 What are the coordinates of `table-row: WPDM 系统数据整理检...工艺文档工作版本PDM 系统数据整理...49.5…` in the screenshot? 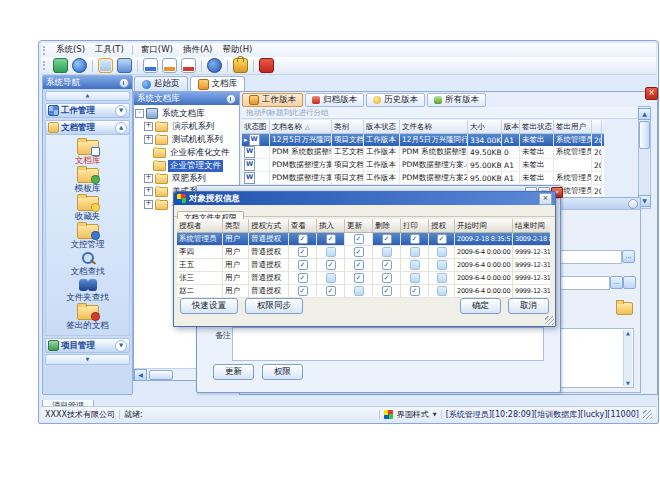 It's located at (423, 152).